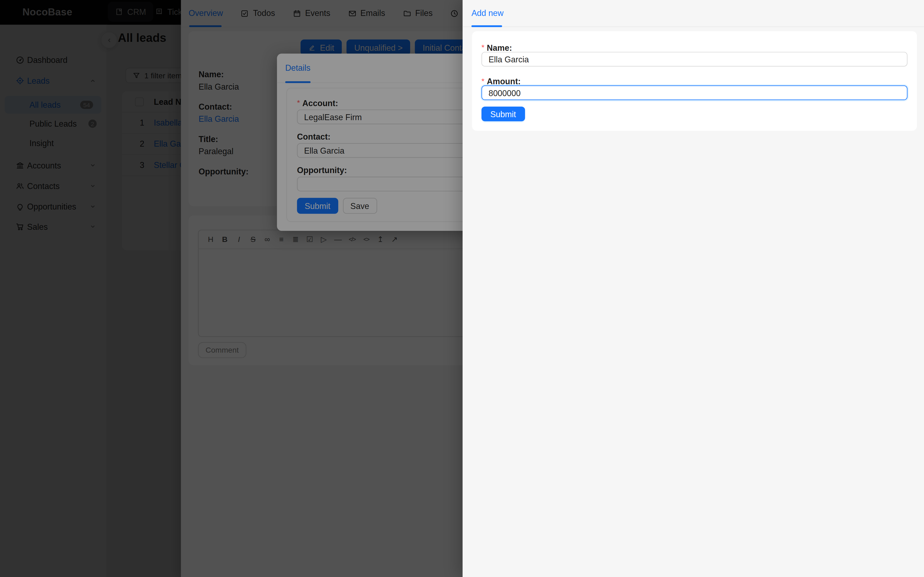 The width and height of the screenshot is (924, 577). Describe the element at coordinates (504, 81) in the screenshot. I see `amount-label: Amount:` at that location.